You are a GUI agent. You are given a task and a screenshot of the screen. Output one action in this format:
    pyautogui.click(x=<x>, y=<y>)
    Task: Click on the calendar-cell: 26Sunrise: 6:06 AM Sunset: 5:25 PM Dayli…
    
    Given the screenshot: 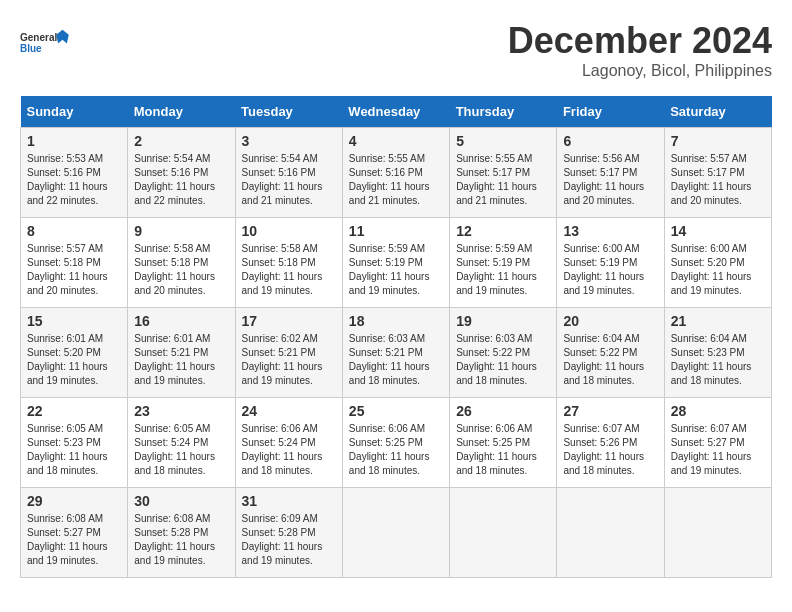 What is the action you would take?
    pyautogui.click(x=504, y=443)
    